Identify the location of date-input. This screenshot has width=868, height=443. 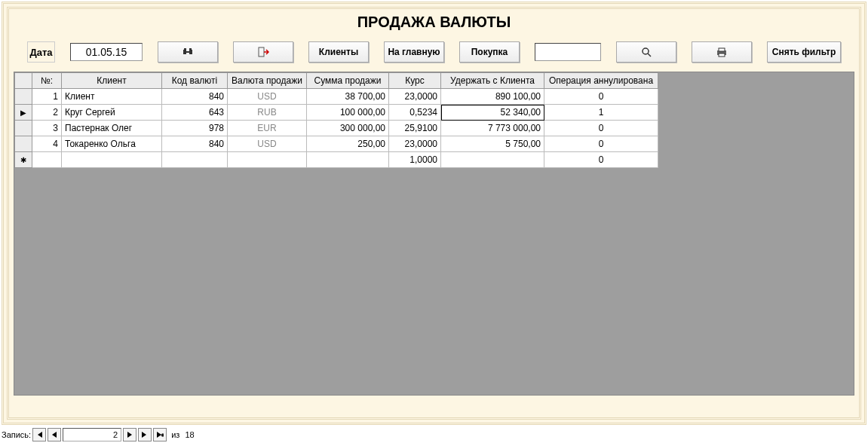
(106, 52).